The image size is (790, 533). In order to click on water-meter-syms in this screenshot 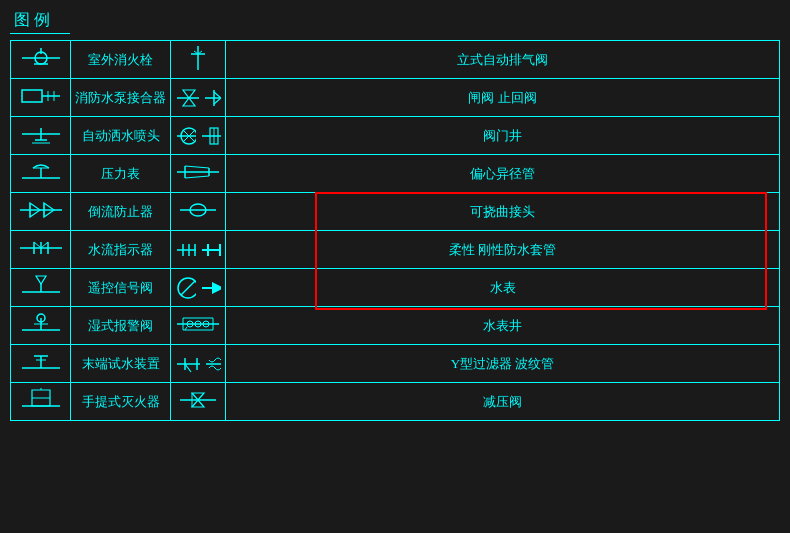, I will do `click(198, 288)`.